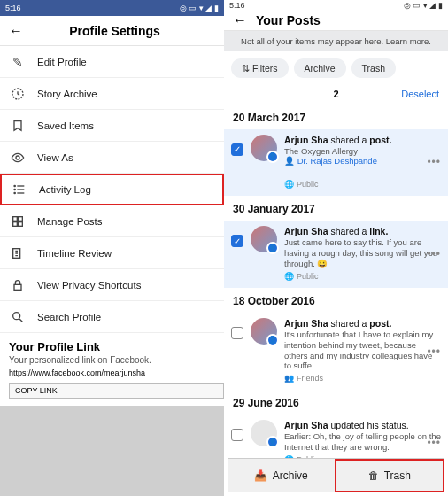  I want to click on menu-search-profile: Search Profile, so click(112, 317).